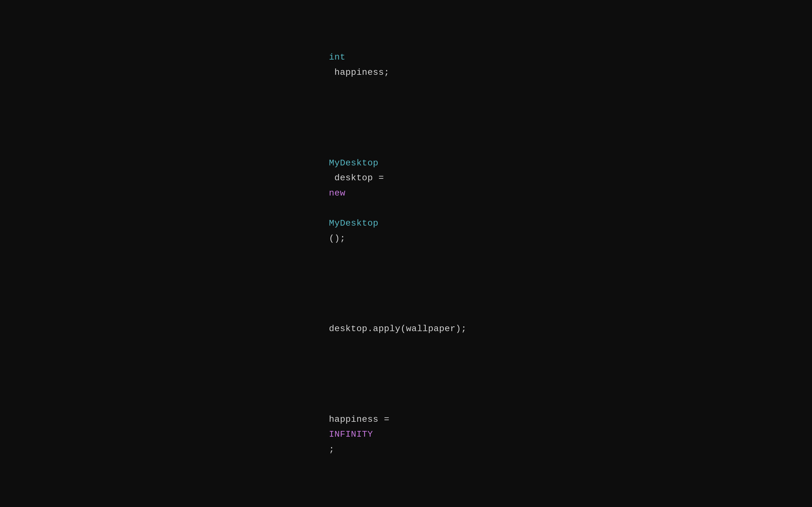 This screenshot has width=812, height=507. What do you see at coordinates (359, 72) in the screenshot?
I see `line2-rest: happiness;` at bounding box center [359, 72].